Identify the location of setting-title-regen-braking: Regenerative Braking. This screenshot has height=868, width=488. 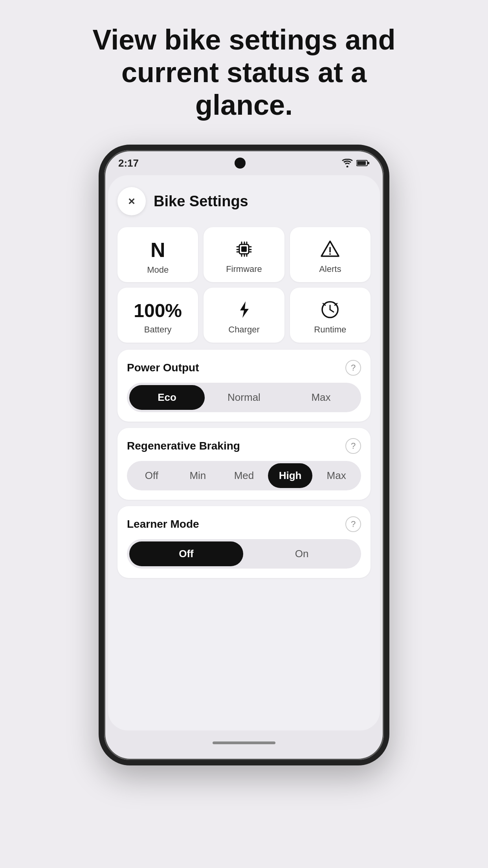
(183, 446).